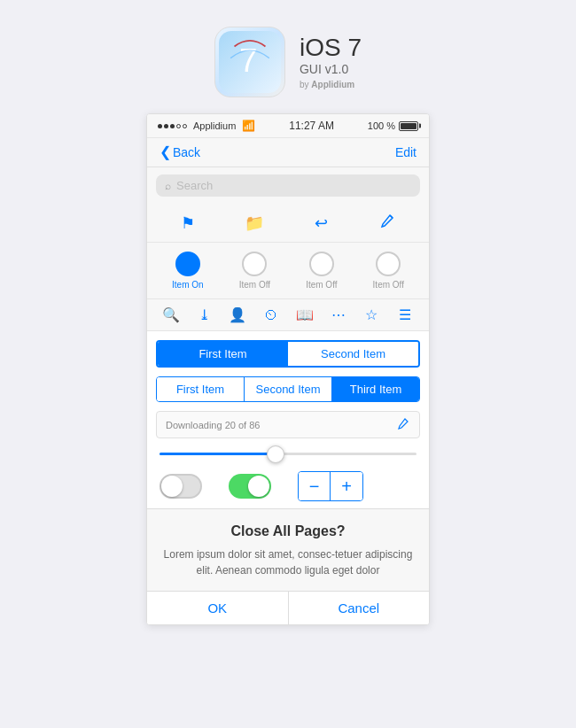 This screenshot has height=728, width=576. Describe the element at coordinates (346, 486) in the screenshot. I see `stepper-plus-button: +` at that location.